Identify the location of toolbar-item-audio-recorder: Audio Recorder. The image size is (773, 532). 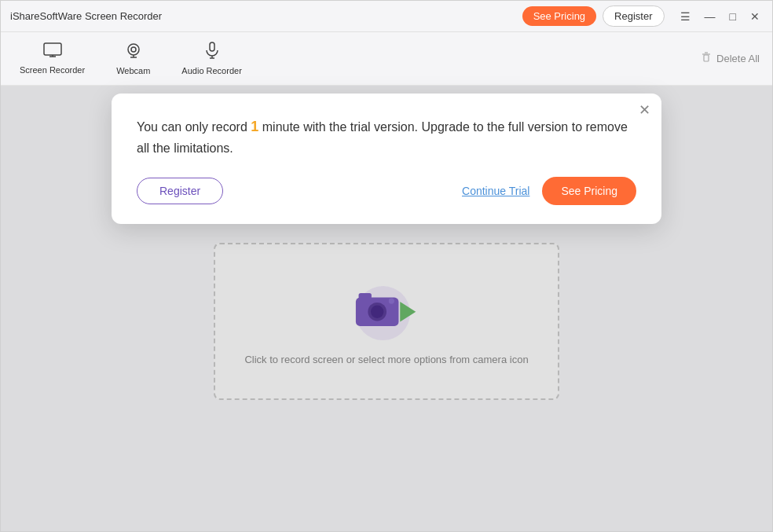
(211, 58).